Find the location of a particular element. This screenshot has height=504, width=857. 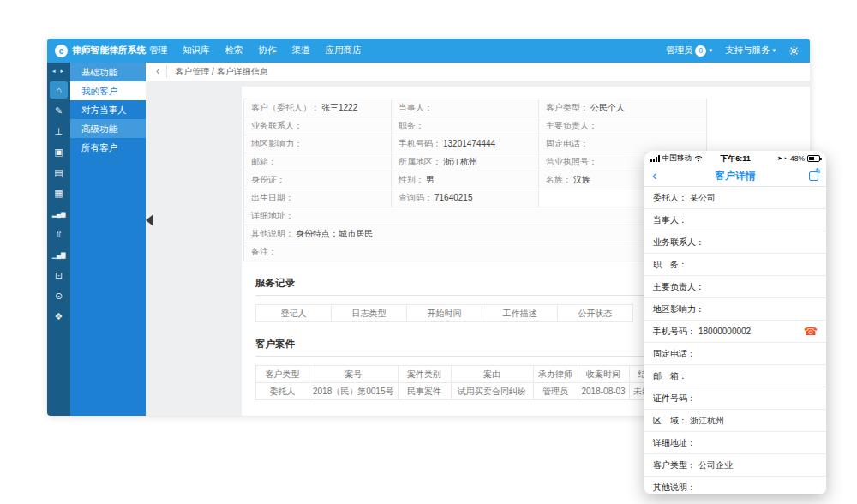

field-label: 业务联系人： is located at coordinates (679, 243).